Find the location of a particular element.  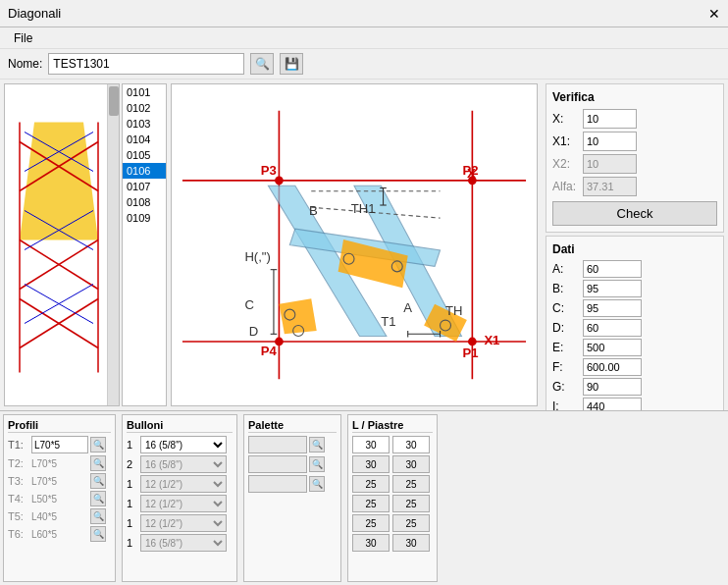

list-item-0102: 0102 is located at coordinates (144, 108).